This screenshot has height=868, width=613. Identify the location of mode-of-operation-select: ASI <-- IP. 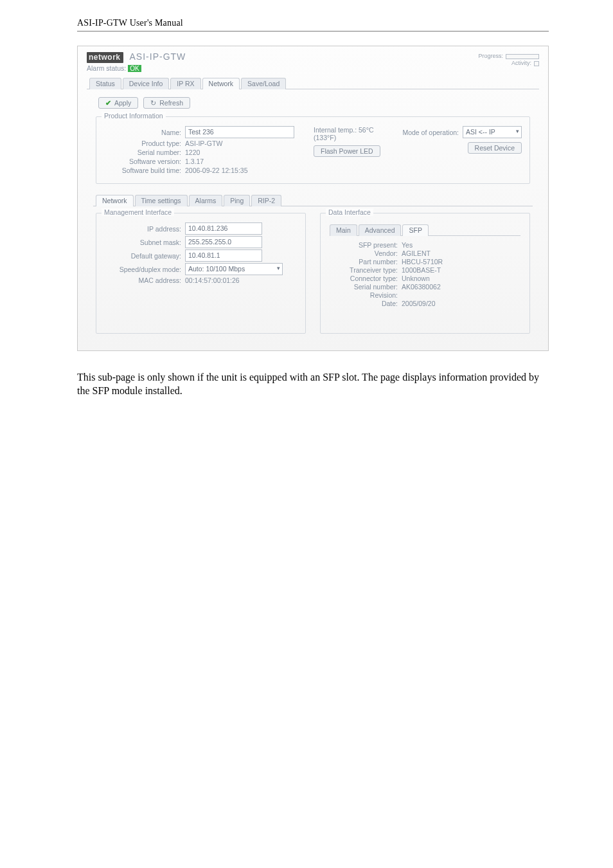
(492, 132).